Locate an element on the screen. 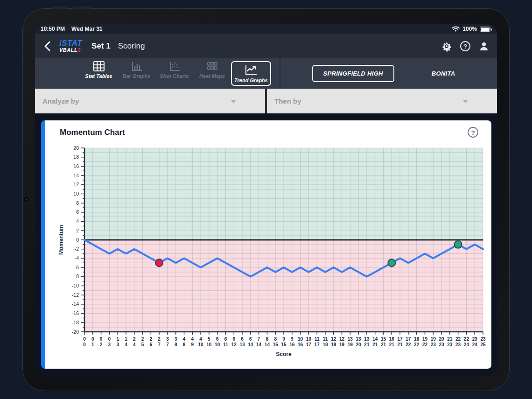 This screenshot has height=399, width=532. logo-line2: VBALL3 is located at coordinates (71, 50).